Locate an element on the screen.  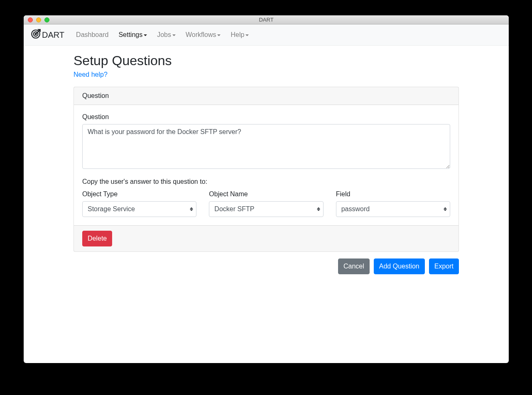
object-type-label: Object Type is located at coordinates (140, 194).